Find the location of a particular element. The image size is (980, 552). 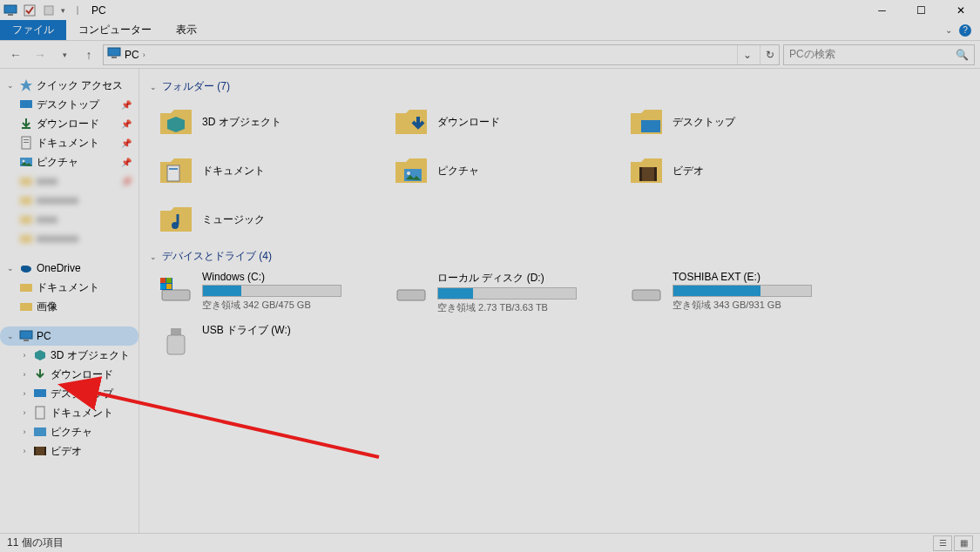

sidebar-pc-pictures: › ピクチャ is located at coordinates (70, 432).